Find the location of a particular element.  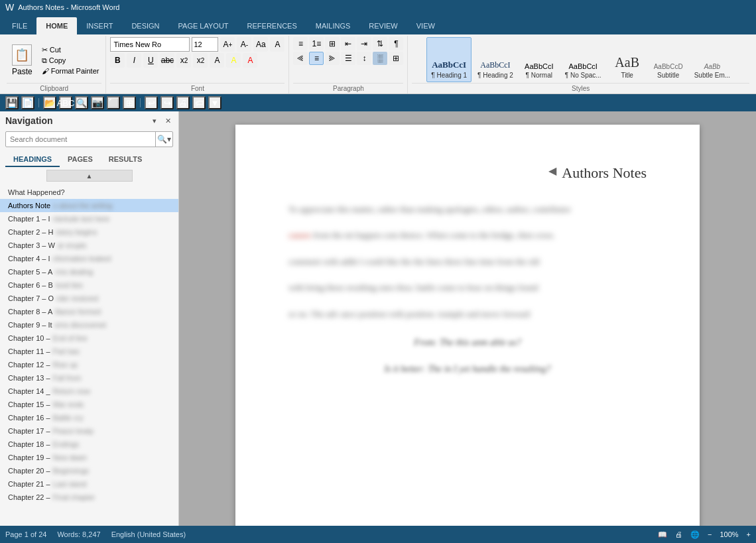

nav-tab-headings: HEADINGS is located at coordinates (32, 160).